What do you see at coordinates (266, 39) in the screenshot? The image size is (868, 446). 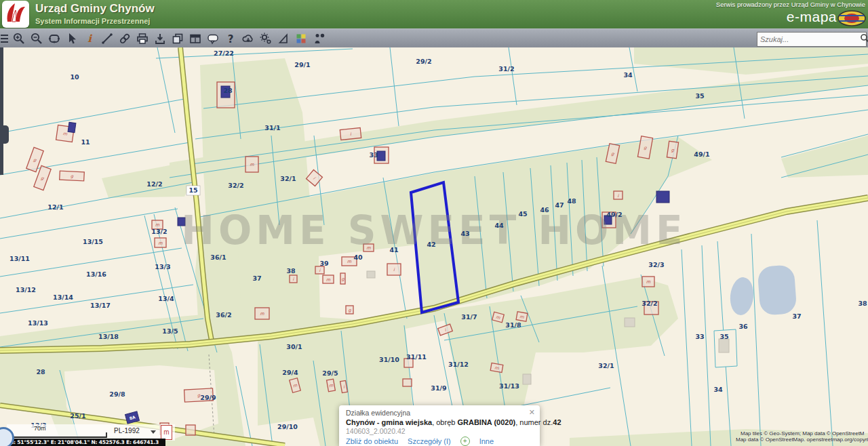 I see `settings-icon` at bounding box center [266, 39].